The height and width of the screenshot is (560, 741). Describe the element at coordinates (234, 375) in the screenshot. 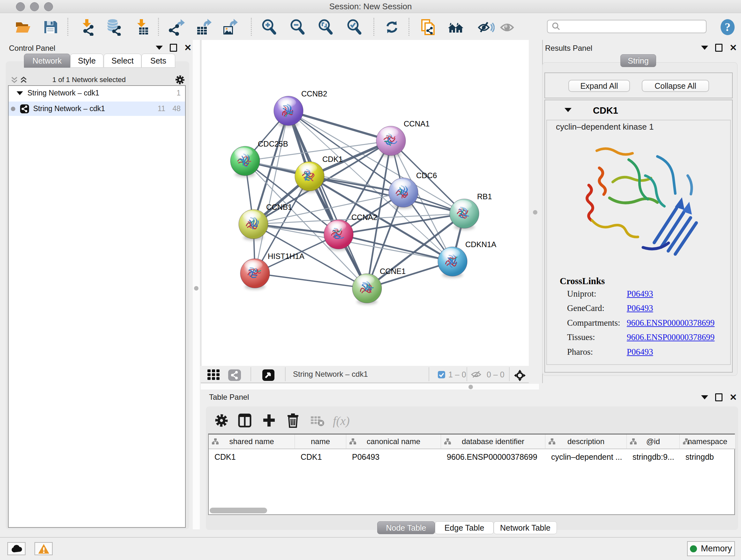

I see `network-badge-icon` at that location.